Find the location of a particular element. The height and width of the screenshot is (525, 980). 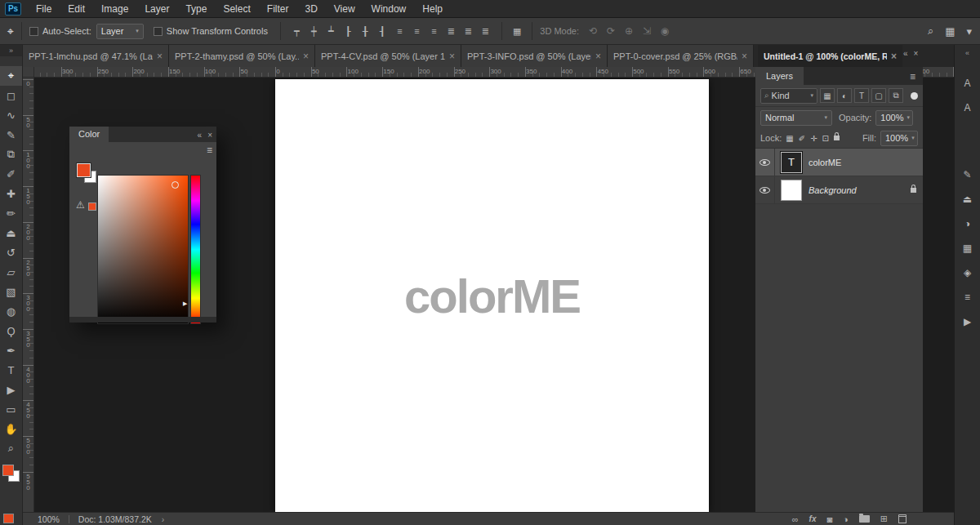

workspace-caret-icon: ▾ is located at coordinates (969, 31).